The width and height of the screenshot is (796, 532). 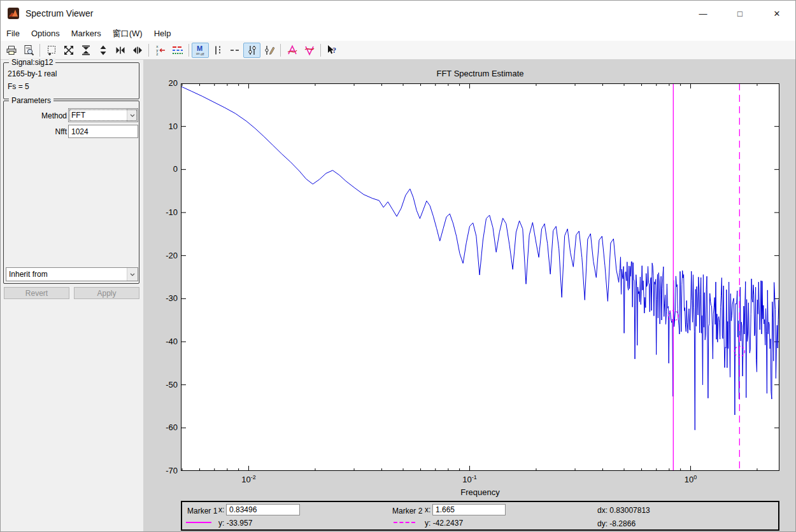 I want to click on signal-groupbox: Signal:sig12 2165-by-1 real Fs = 5, so click(x=71, y=81).